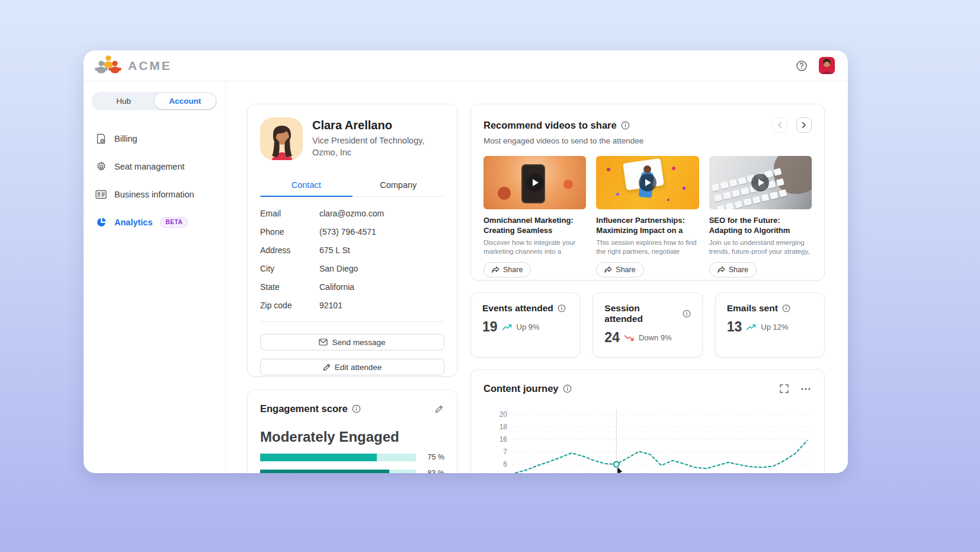  What do you see at coordinates (399, 186) in the screenshot?
I see `tab-company: Company` at bounding box center [399, 186].